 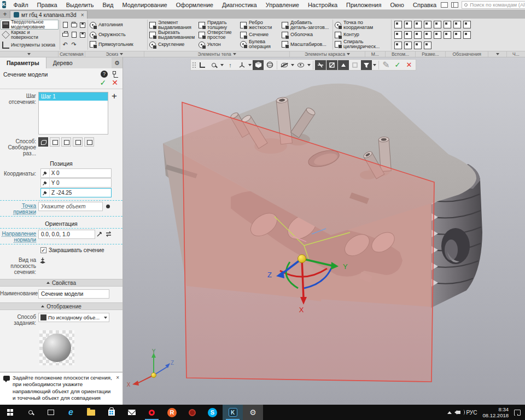 I want to click on group-label-aux: Вспом..., so click(x=400, y=54).